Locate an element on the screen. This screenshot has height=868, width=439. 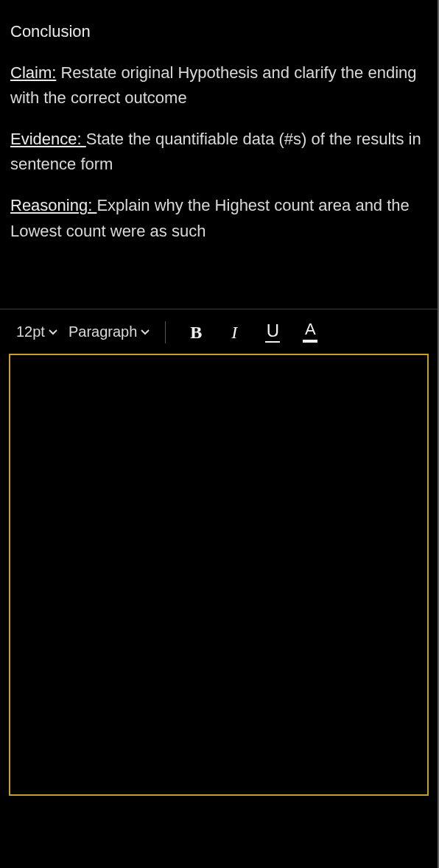
prompt-text-claim: Restate original Hypothesis and clarify … is located at coordinates (214, 85).